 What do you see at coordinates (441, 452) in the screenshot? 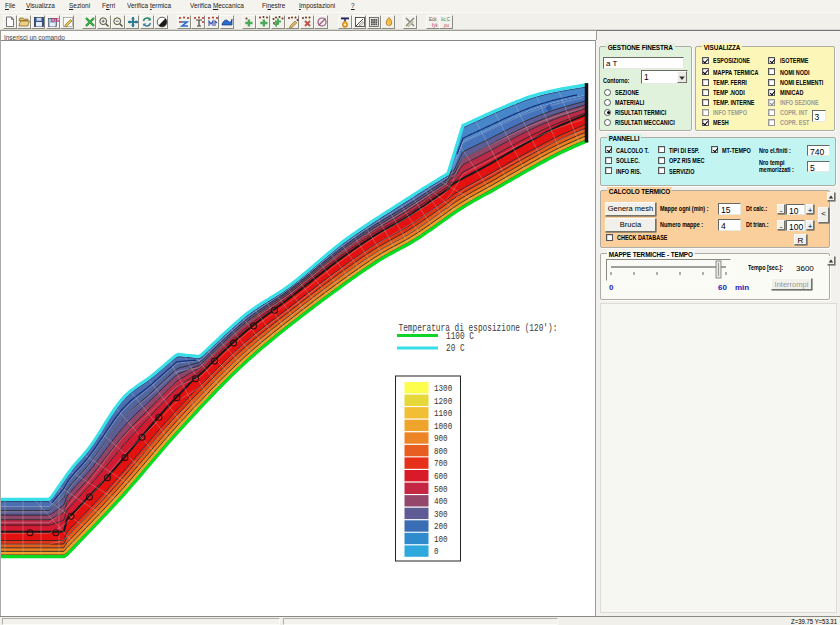
I see `svg-text: 800` at bounding box center [441, 452].